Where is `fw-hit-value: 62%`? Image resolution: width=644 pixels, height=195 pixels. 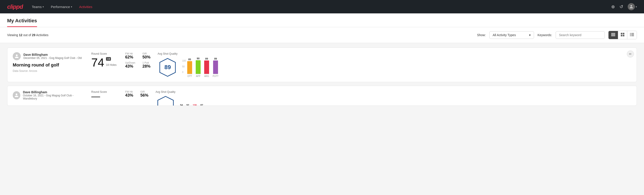 fw-hit-value: 62% is located at coordinates (130, 57).